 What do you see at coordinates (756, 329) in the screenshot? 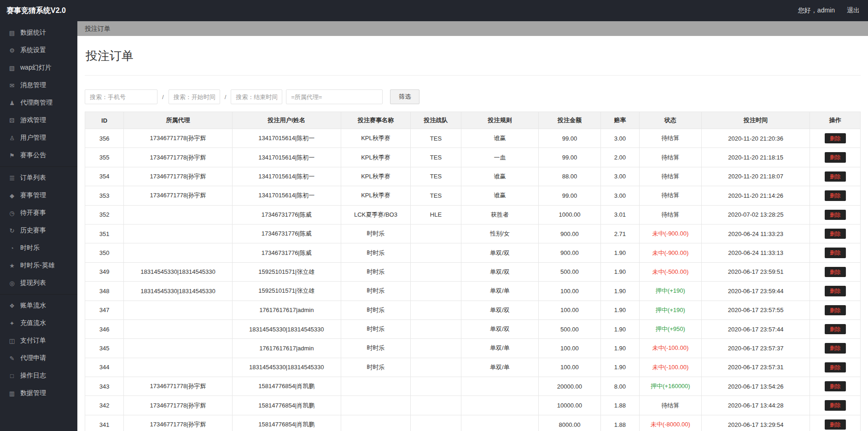
I see `time-cell: 2020-06-17 23:57:44` at bounding box center [756, 329].